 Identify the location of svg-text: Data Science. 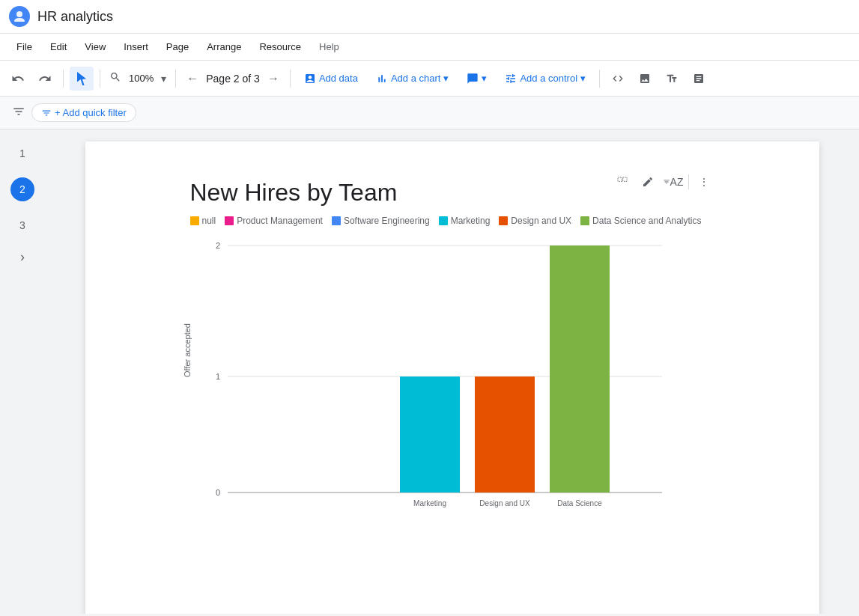
(580, 503).